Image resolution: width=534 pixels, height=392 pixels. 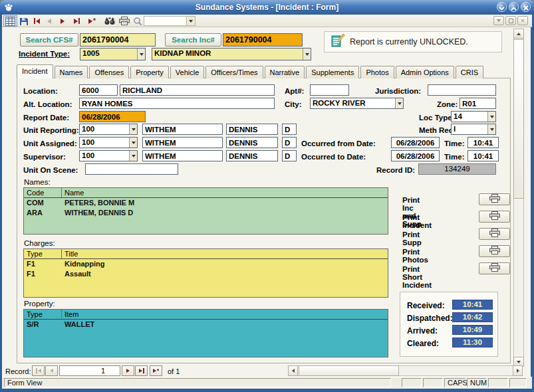 I want to click on table-row: S/R WALLET, so click(x=206, y=324).